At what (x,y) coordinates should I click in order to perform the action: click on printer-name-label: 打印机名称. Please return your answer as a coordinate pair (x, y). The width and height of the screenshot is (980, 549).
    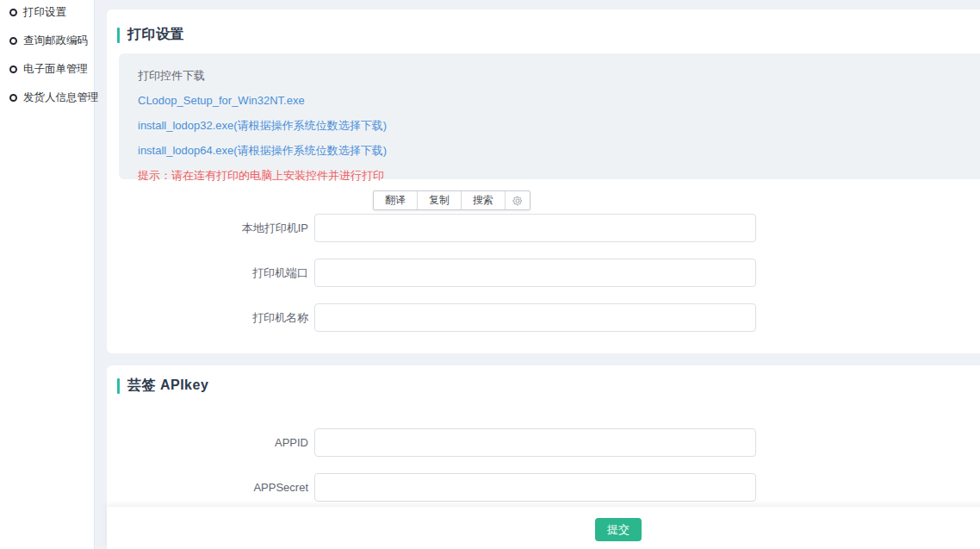
    Looking at the image, I should click on (208, 317).